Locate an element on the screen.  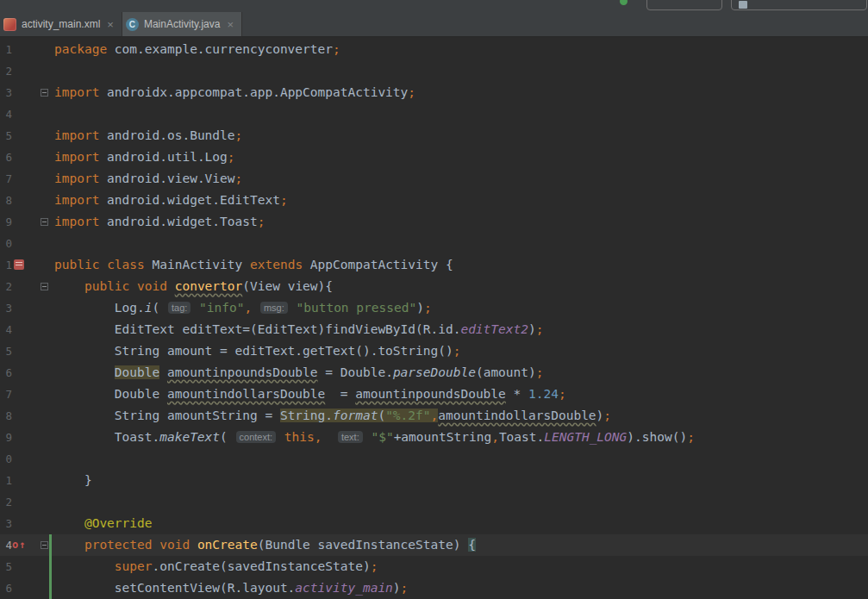
code-token: androidx.appcompat.app.AppCompatActivity is located at coordinates (253, 92).